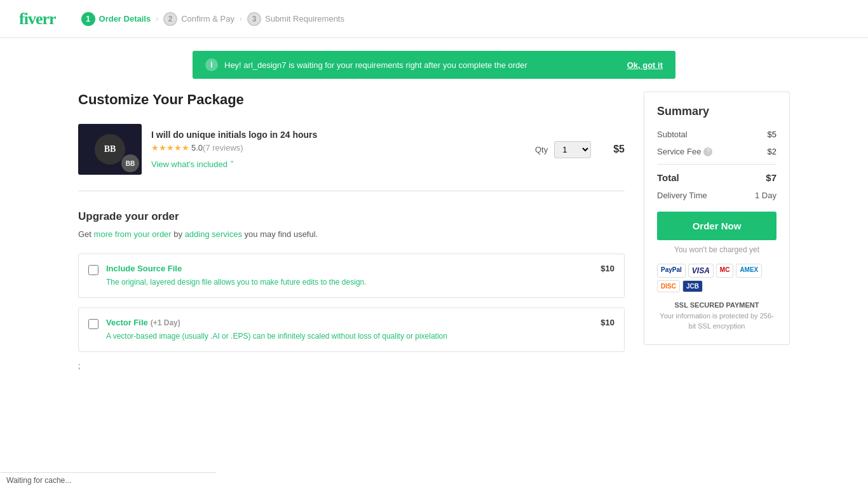 This screenshot has width=868, height=488. Describe the element at coordinates (241, 19) in the screenshot. I see `arrow-2: ›` at that location.